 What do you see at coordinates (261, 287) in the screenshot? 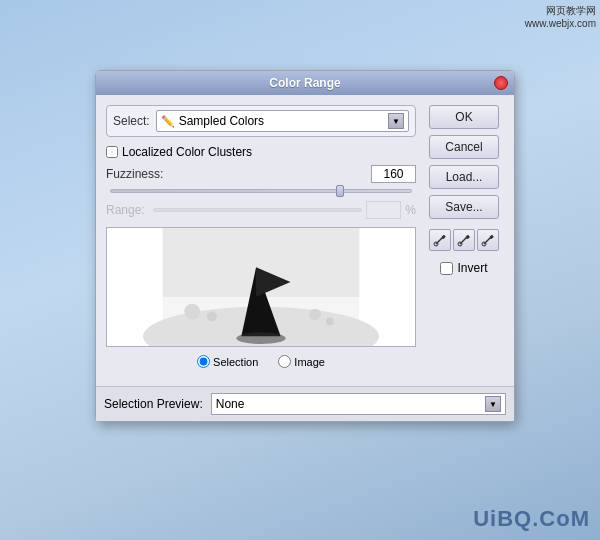
I see `preview-container` at bounding box center [261, 287].